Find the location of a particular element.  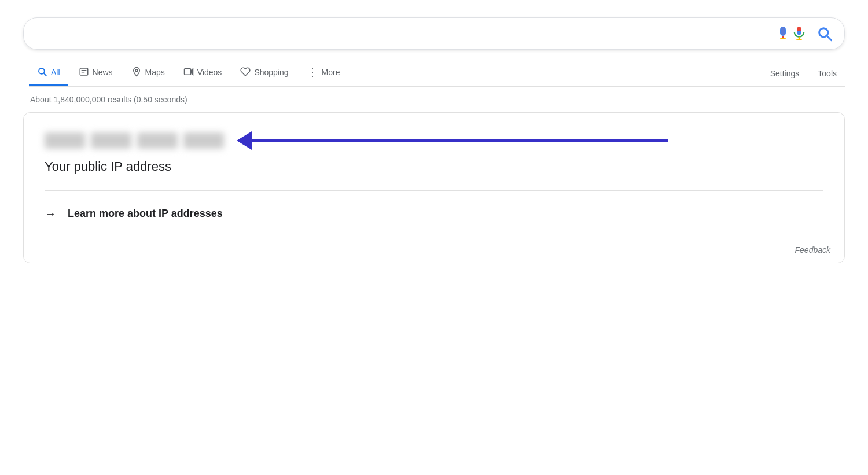

shopping-icon is located at coordinates (245, 73).